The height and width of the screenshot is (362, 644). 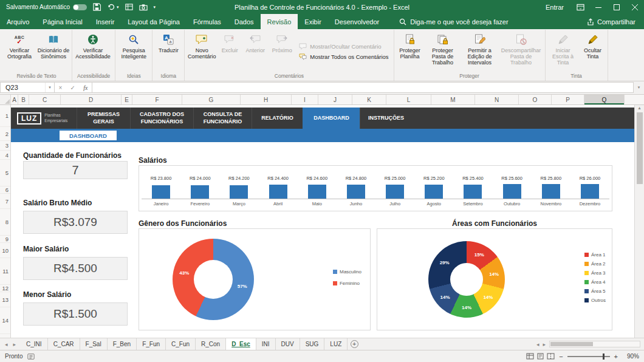 I want to click on nav-consulta-funcionario: CONSULTA DE FUNCIONÁRIO, so click(x=222, y=118).